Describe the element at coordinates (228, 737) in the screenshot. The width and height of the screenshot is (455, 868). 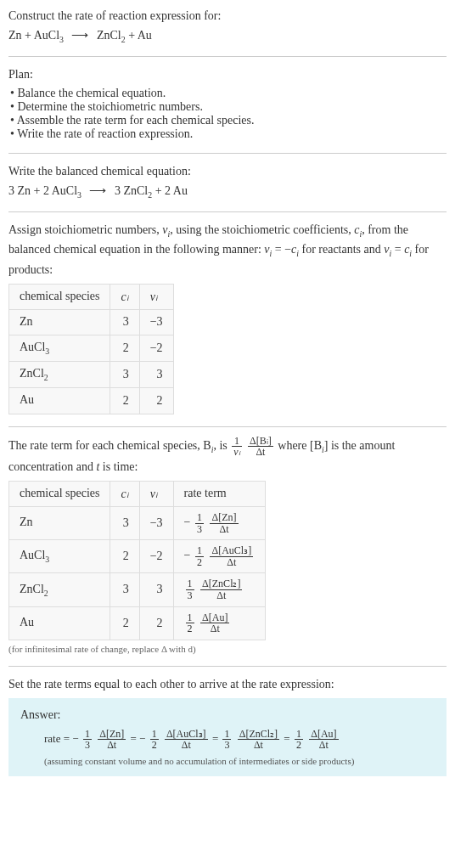
I see `answer-box: Answer: rate = − 13 Δ[Zn]Δt = − 12 Δ[AuC…` at that location.